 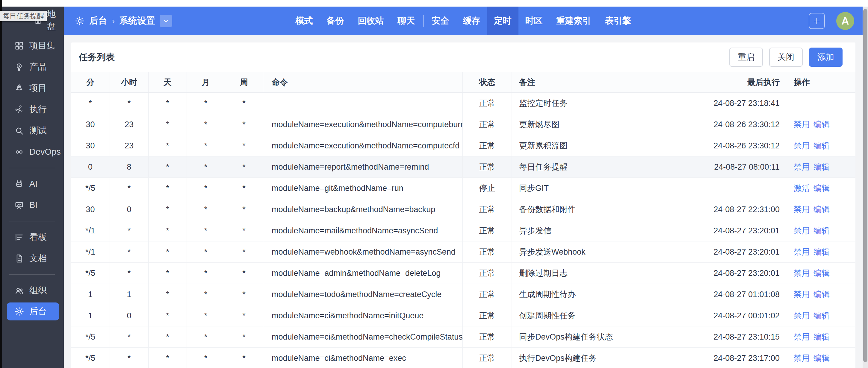 I want to click on sidebar-item-admin: 后台, so click(x=33, y=311).